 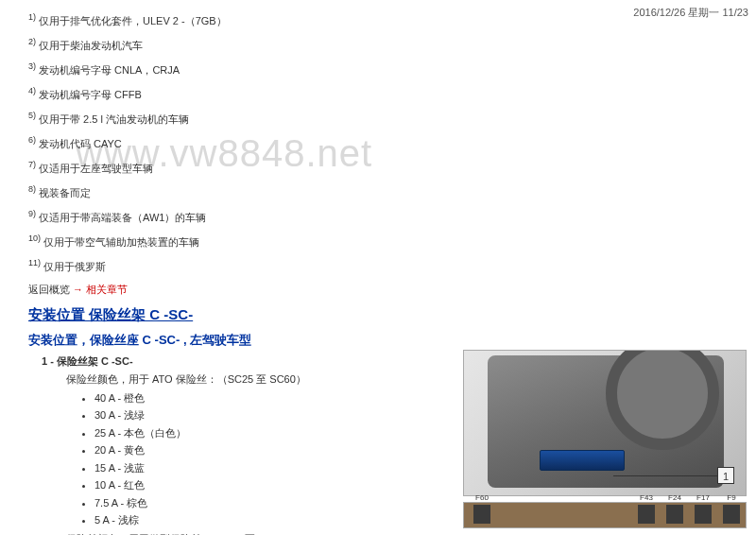 I want to click on mini-fuse-desc: 保险丝颜色，用于微型保险丝：（SC1 至 SC24）, so click(x=411, y=533).